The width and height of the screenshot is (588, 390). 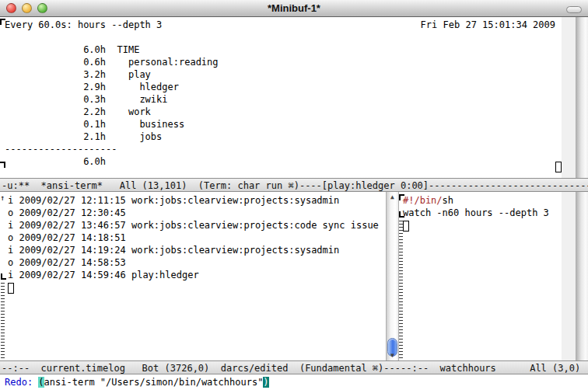 I want to click on term-cursor, so click(x=558, y=167).